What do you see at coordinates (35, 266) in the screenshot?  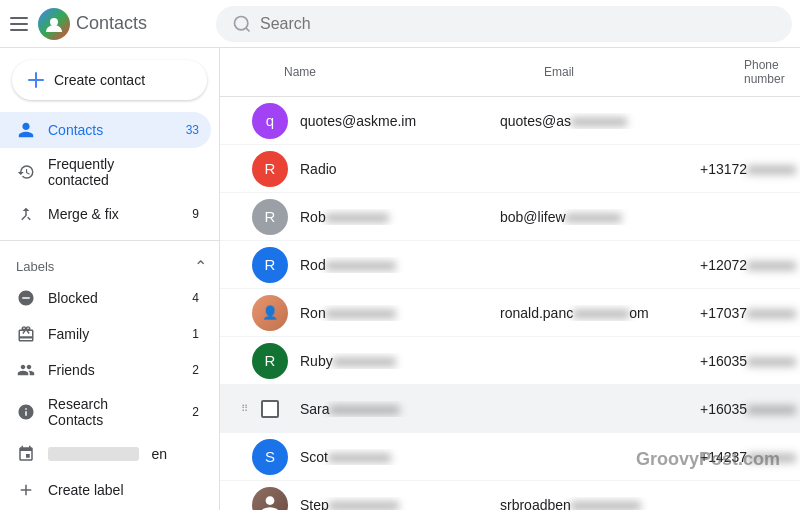 I see `labels-section-title: Labels` at bounding box center [35, 266].